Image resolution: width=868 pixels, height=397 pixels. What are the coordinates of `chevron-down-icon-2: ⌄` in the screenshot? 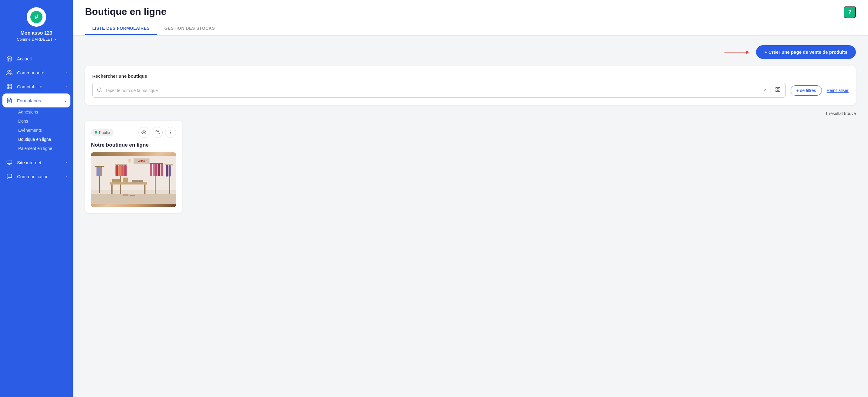 It's located at (65, 100).